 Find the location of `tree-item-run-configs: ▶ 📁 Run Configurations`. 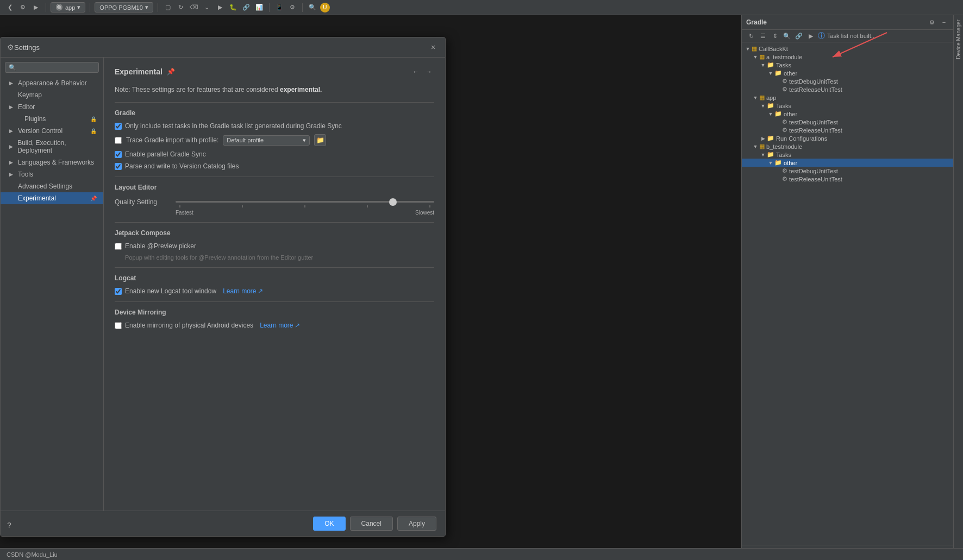

tree-item-run-configs: ▶ 📁 Run Configurations is located at coordinates (848, 138).